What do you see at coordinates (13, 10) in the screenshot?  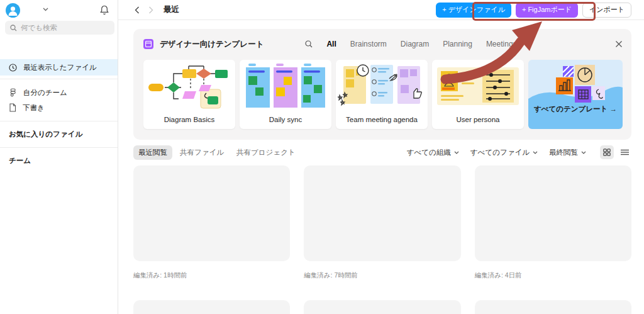 I see `avatar` at bounding box center [13, 10].